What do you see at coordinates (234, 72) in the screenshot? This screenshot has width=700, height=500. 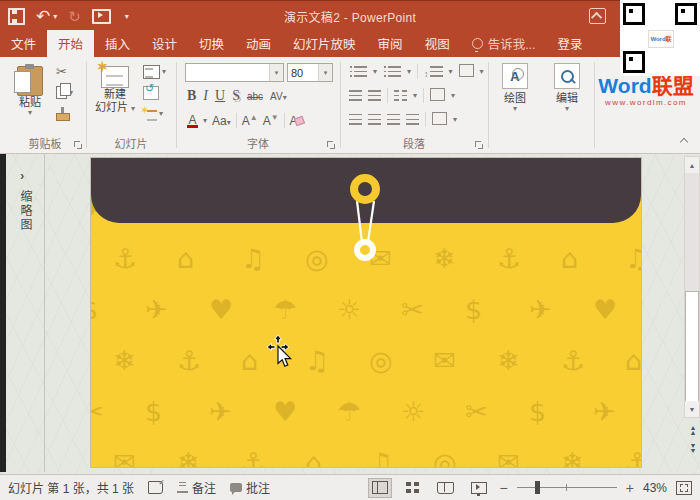 I see `font-name-combobox: ▾` at bounding box center [234, 72].